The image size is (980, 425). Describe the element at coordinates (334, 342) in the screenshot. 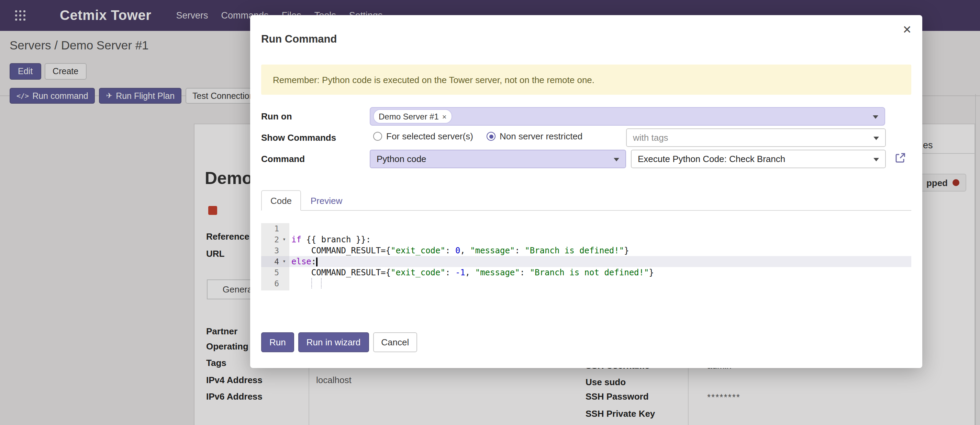

I see `run-in-wizard-button: Run in wizard` at that location.